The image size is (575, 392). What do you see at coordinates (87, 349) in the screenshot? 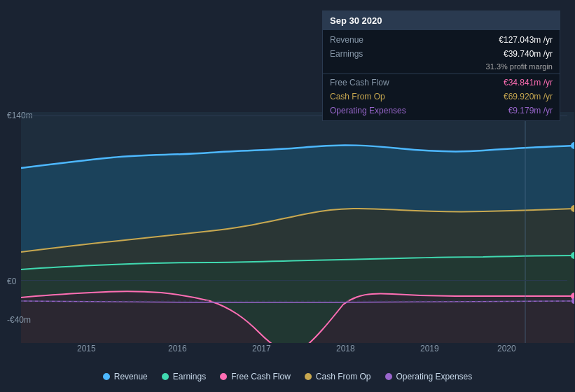
I see `x-label-2015: 2015` at bounding box center [87, 349].